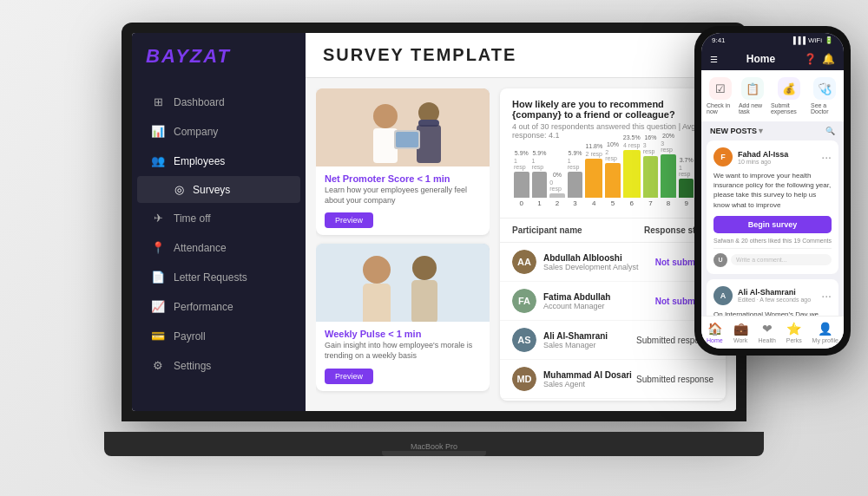 The height and width of the screenshot is (496, 868). I want to click on bar-pct: 10%, so click(613, 144).